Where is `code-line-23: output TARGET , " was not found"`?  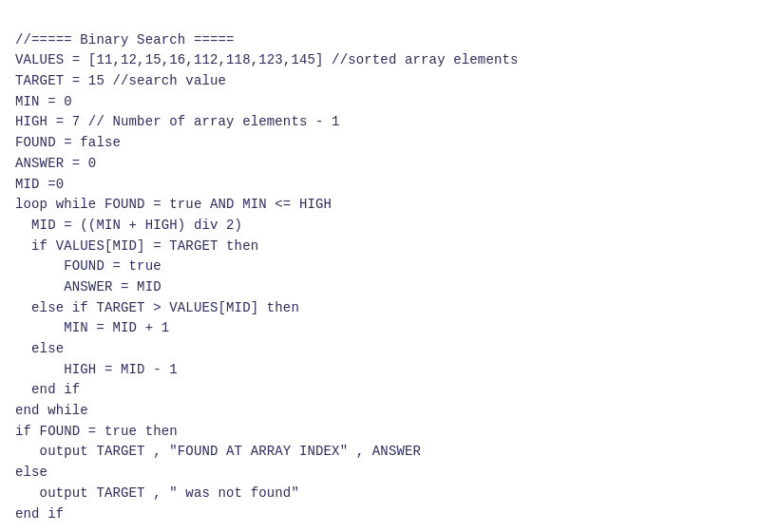 code-line-23: output TARGET , " was not found" is located at coordinates (380, 494).